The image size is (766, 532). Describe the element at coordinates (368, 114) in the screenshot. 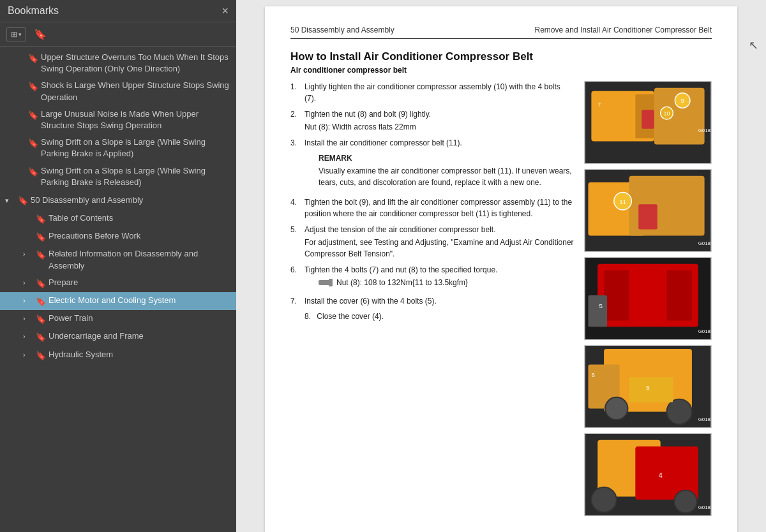

I see `step-2-text: Tighten the nut (8) and bolt (9) lightly…` at that location.